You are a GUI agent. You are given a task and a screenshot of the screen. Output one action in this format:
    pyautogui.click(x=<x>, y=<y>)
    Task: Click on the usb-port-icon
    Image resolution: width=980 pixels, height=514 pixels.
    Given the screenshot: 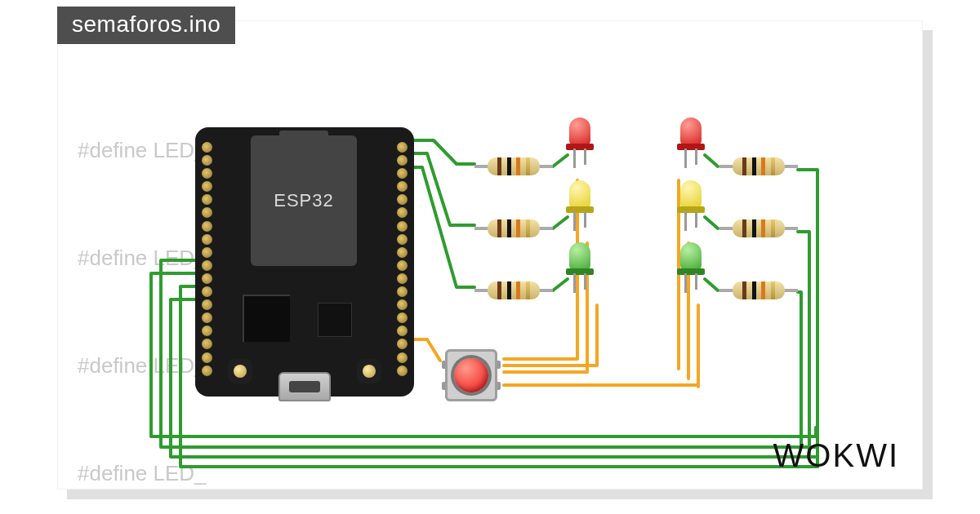 What is the action you would take?
    pyautogui.click(x=305, y=387)
    